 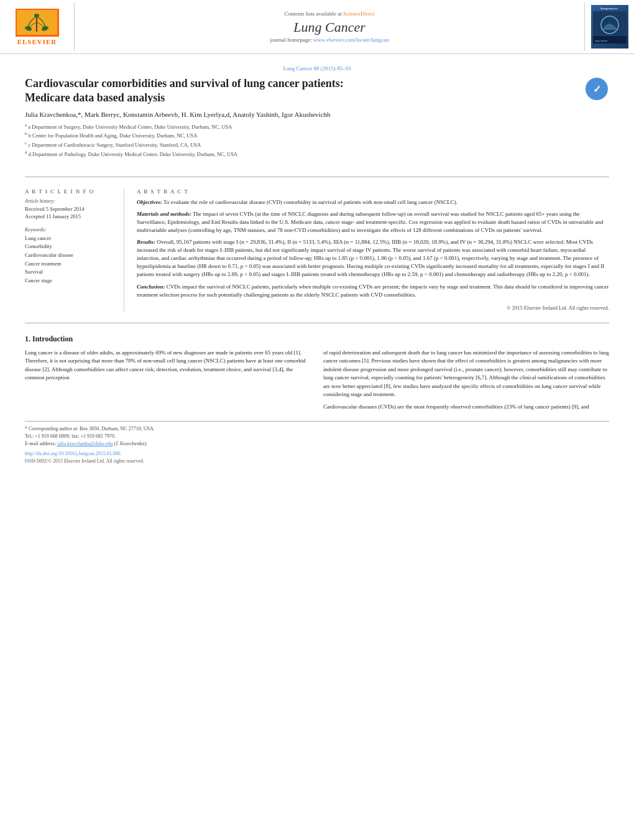 I want to click on affiliation-a: a a Department of Surgery, Duke Universi…, so click(x=317, y=127).